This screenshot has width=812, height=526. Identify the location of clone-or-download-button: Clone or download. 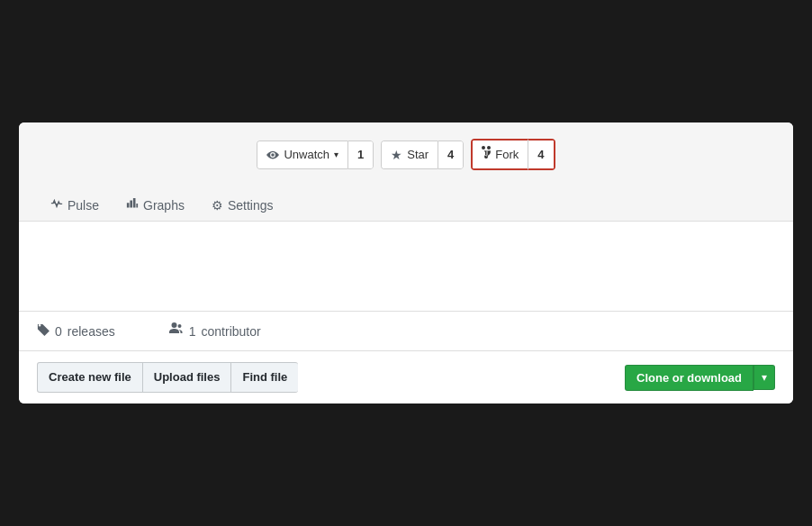
(690, 378).